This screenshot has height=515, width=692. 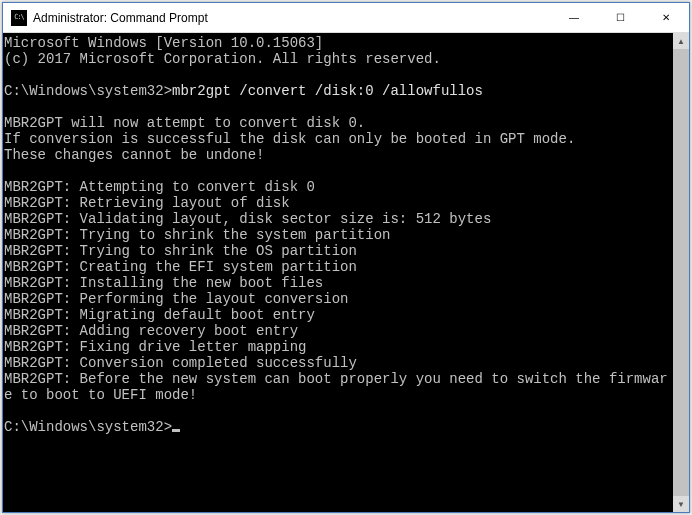 What do you see at coordinates (151, 331) in the screenshot?
I see `log-line: MBR2GPT: Adding recovery boot entry` at bounding box center [151, 331].